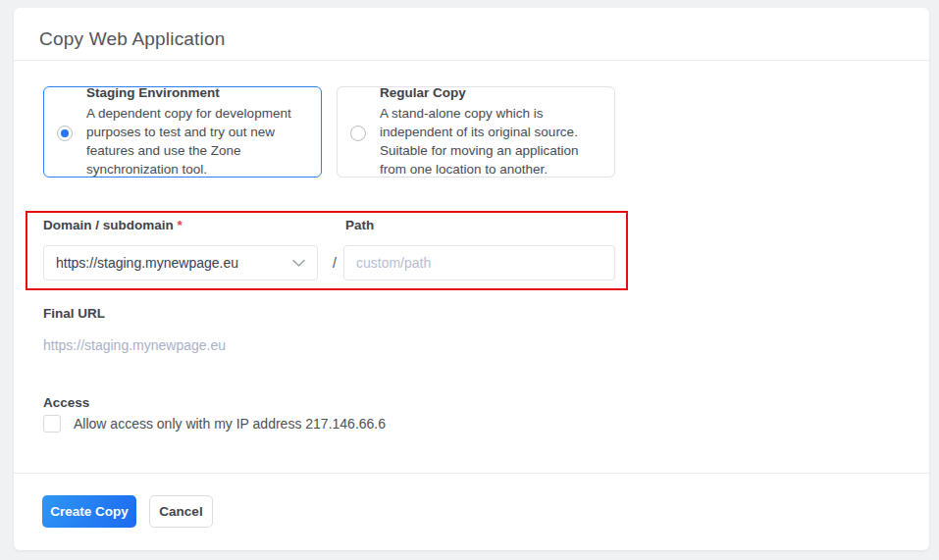 The height and width of the screenshot is (560, 939). What do you see at coordinates (491, 92) in the screenshot?
I see `regular-copy-option-title: Regular Copy` at bounding box center [491, 92].